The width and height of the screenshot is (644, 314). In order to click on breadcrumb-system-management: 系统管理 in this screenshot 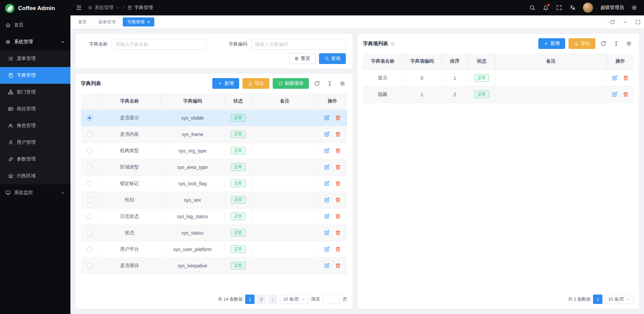, I will do `click(104, 8)`.